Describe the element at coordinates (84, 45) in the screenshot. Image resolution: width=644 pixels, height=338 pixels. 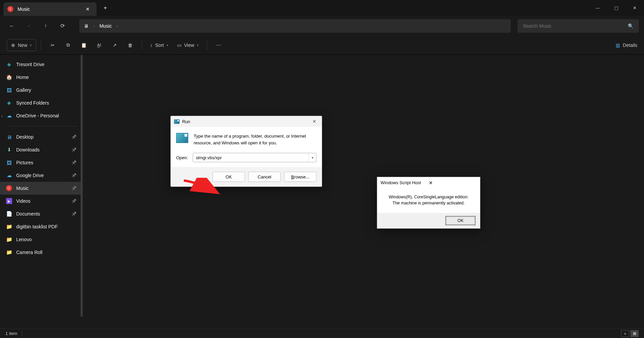
I see `paste-button: 📋` at that location.